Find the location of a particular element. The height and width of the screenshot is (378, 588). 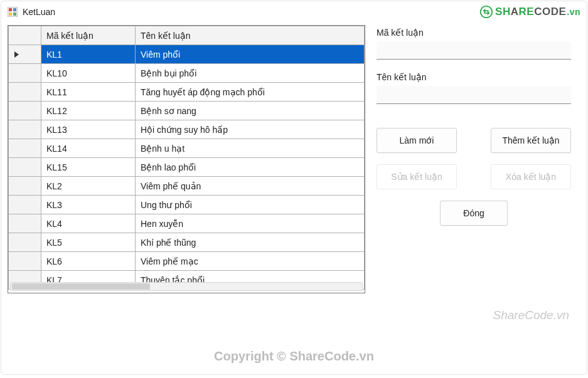

input-code is located at coordinates (474, 50).